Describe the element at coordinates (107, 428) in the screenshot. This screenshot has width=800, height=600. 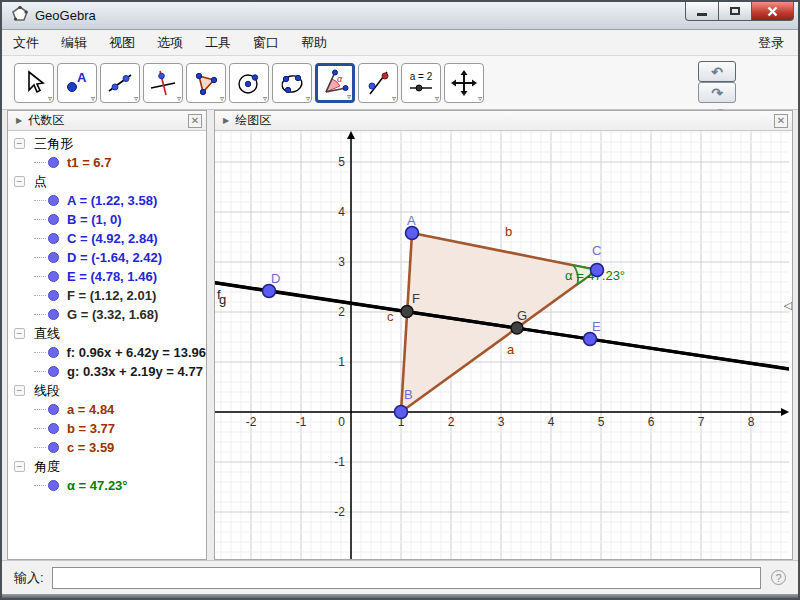
I see `algebra-item-row: b = 3.77` at that location.